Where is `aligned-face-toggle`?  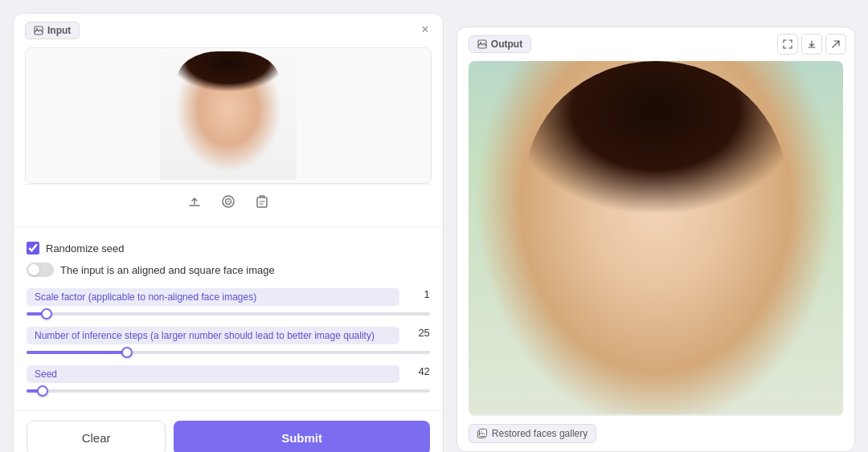
aligned-face-toggle is located at coordinates (40, 270).